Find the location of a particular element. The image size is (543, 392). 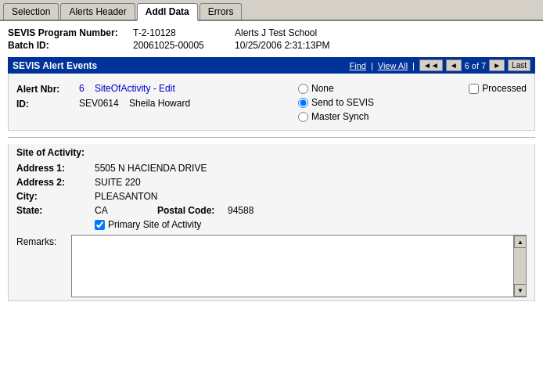

tab-bar: Selection Alerts Header Addl Data Errors is located at coordinates (272, 11).